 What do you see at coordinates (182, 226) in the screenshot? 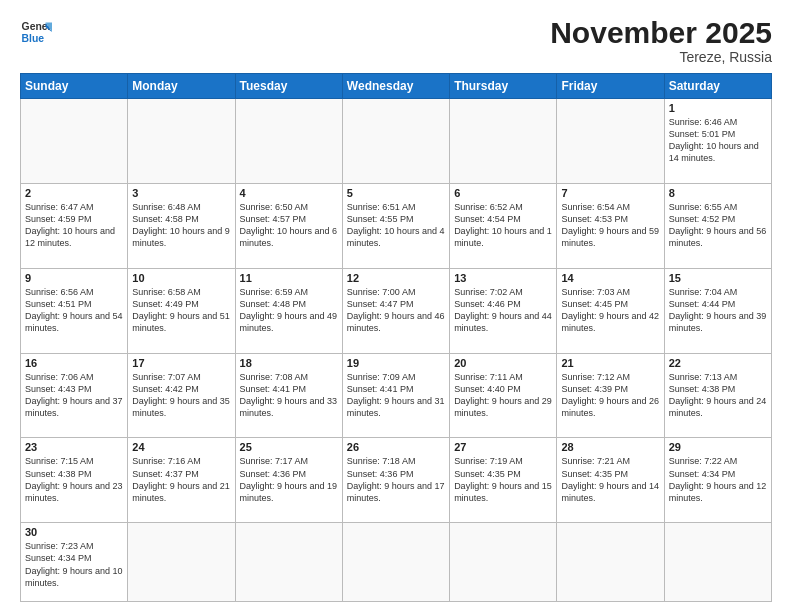
I see `calendar-cell: 3Sunrise: 6:48 AM Sunset: 4:58 PM Daylig…` at bounding box center [182, 226].